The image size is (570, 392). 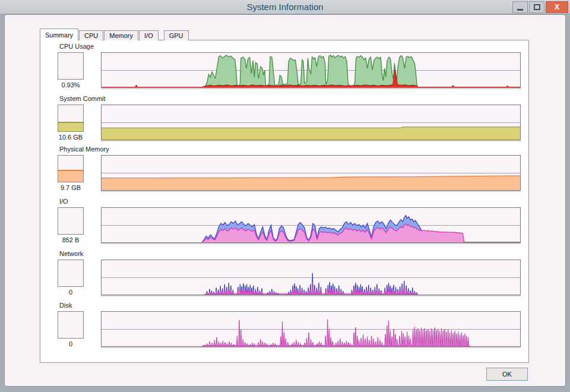 What do you see at coordinates (121, 36) in the screenshot?
I see `tab-memory: Memory` at bounding box center [121, 36].